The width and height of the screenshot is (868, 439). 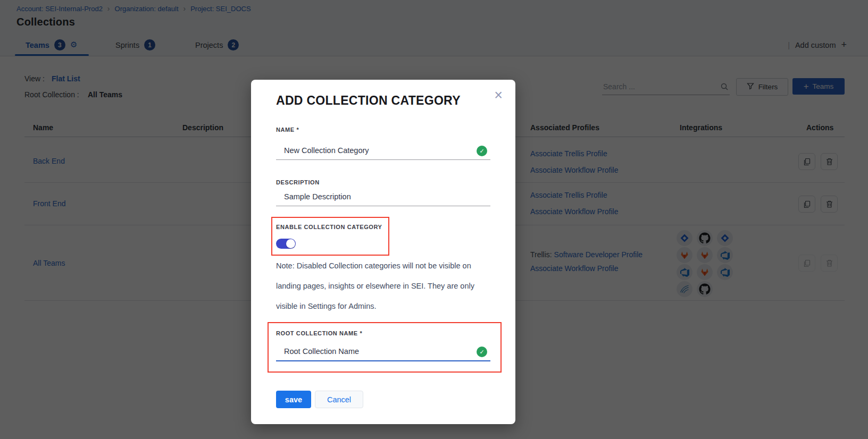 What do you see at coordinates (290, 243) in the screenshot?
I see `toggle-knob` at bounding box center [290, 243].